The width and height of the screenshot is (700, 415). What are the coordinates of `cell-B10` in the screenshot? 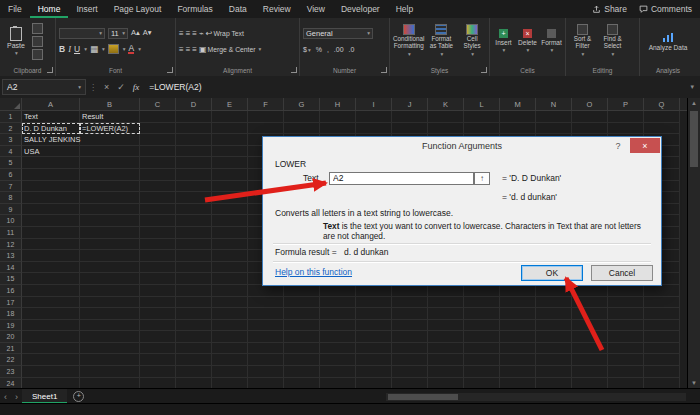 It's located at (110, 221).